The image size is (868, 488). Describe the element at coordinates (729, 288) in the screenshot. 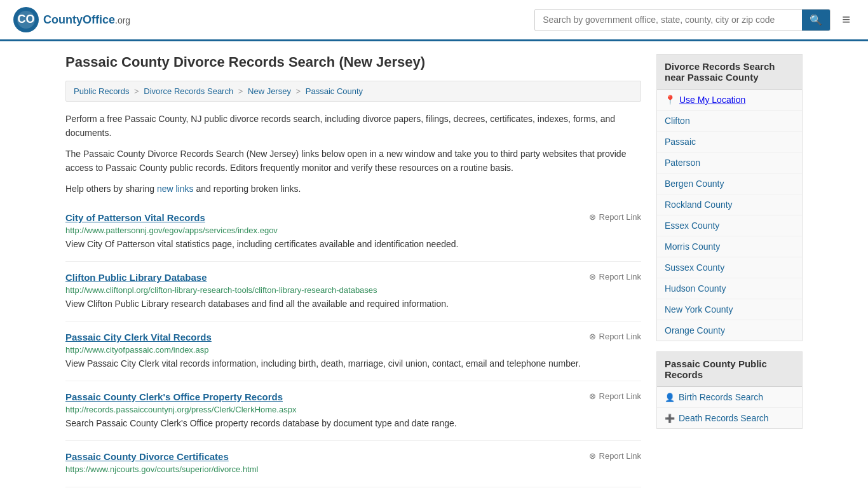

I see `sidebar-nearby-hudson: Hudson County` at that location.